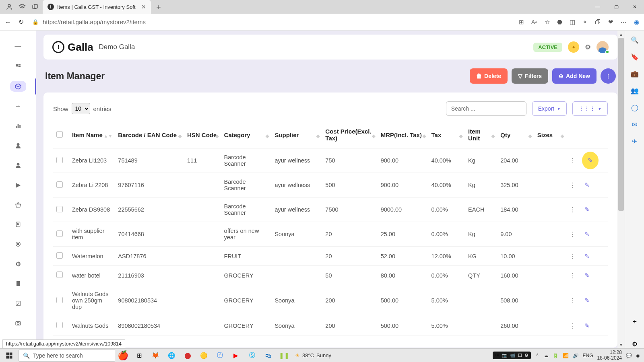 This screenshot has height=362, width=644. I want to click on tray-volume-icon: 🔊, so click(576, 356).